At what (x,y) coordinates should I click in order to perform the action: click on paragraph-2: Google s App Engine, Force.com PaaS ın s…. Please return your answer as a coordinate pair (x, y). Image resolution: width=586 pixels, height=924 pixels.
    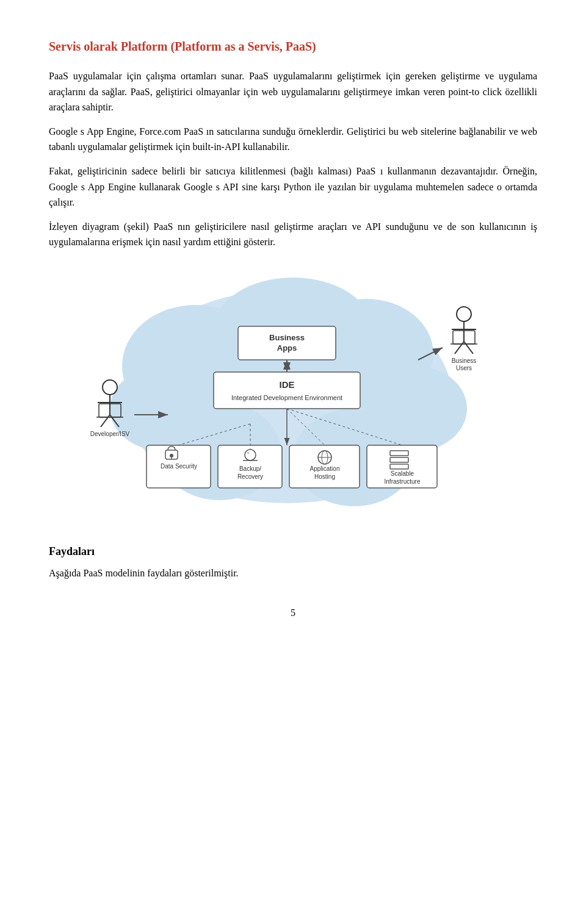
    Looking at the image, I should click on (293, 139).